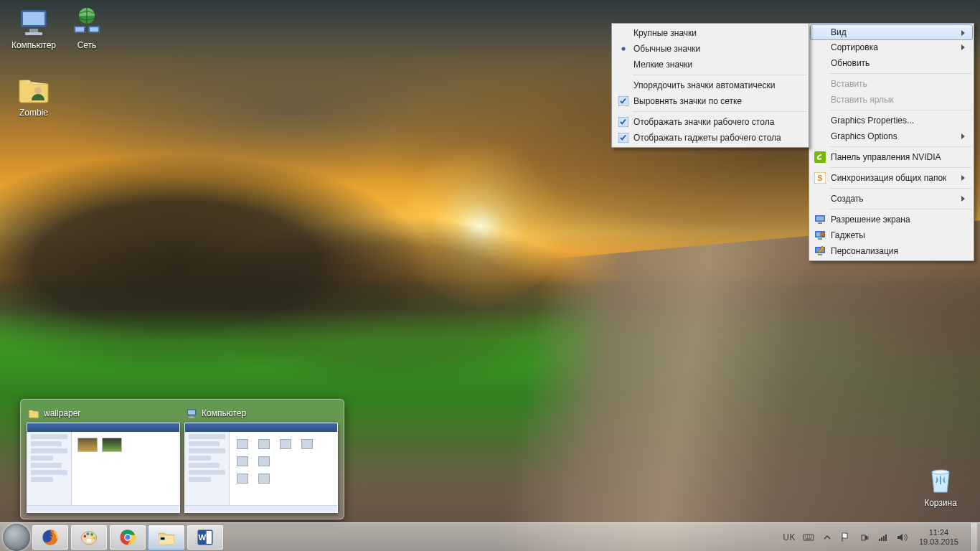 The height and width of the screenshot is (551, 980). What do you see at coordinates (902, 537) in the screenshot?
I see `volume-icon` at bounding box center [902, 537].